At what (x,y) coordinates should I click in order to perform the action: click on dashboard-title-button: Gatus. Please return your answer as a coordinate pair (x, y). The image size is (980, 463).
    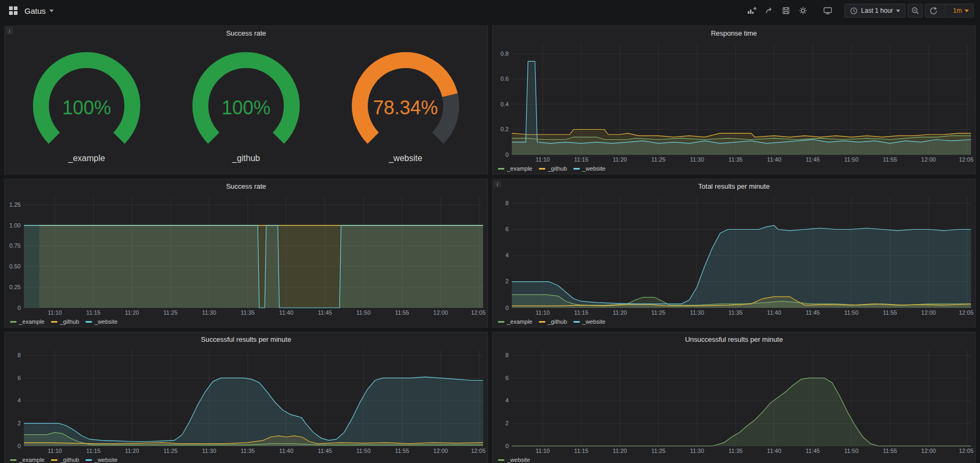
    Looking at the image, I should click on (39, 11).